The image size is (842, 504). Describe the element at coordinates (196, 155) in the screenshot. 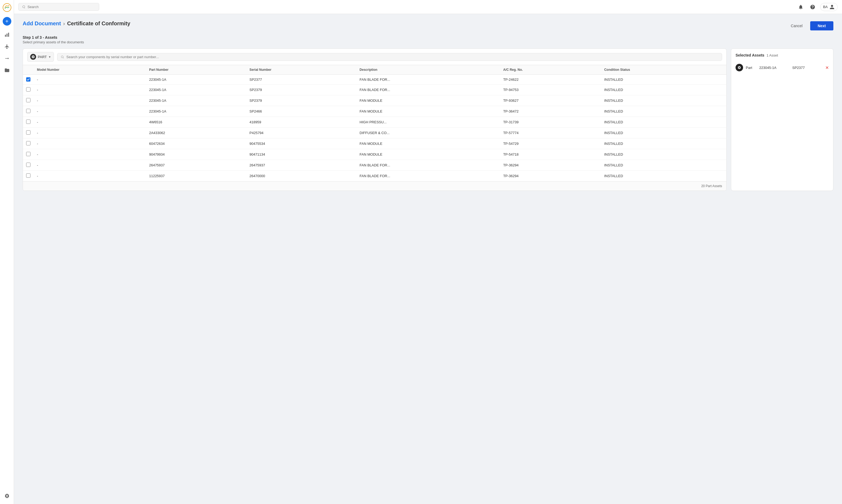

I see `cell-1: 90479934` at that location.